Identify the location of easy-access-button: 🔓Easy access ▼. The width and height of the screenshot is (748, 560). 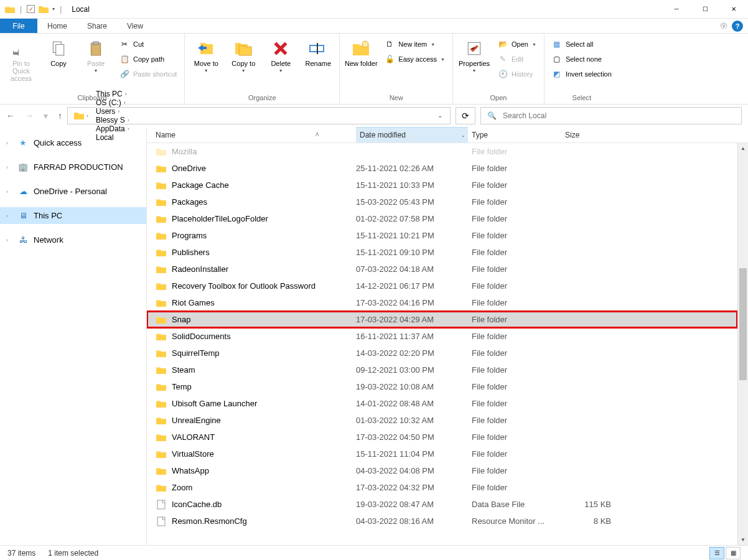
(414, 59).